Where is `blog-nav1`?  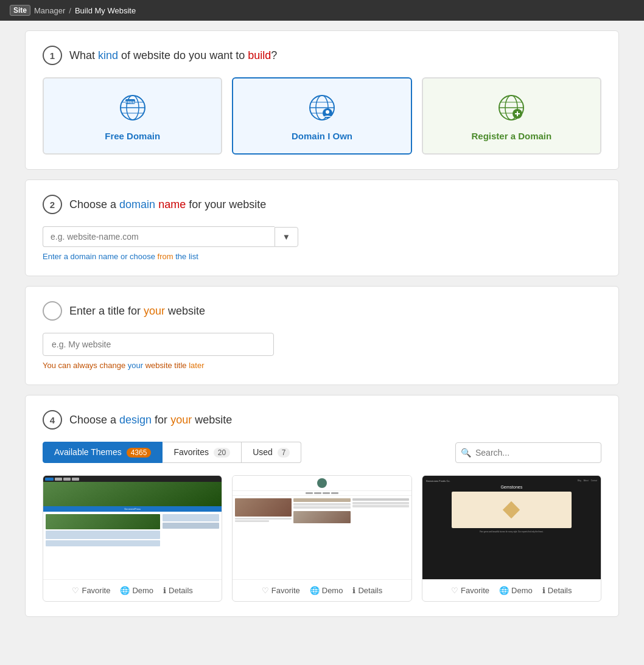
blog-nav1 is located at coordinates (309, 493).